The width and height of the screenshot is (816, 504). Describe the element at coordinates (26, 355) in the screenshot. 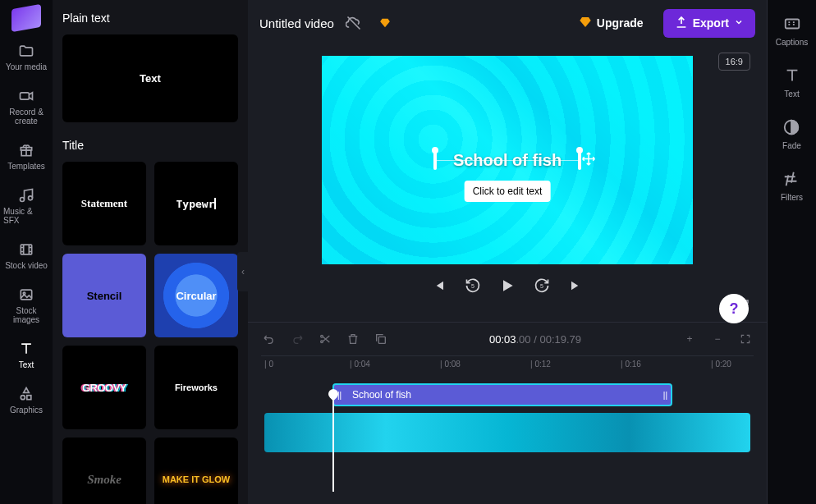

I see `nav-text: Text` at that location.